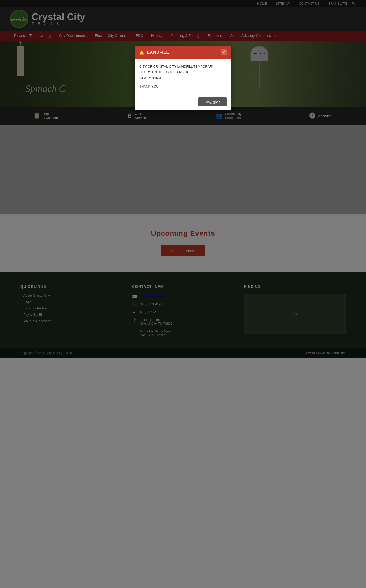 The height and width of the screenshot is (588, 366). Describe the element at coordinates (183, 77) in the screenshot. I see `modal-body: CITY OF CRYSTAL CITY LANDFILL TEMPORARY …` at that location.